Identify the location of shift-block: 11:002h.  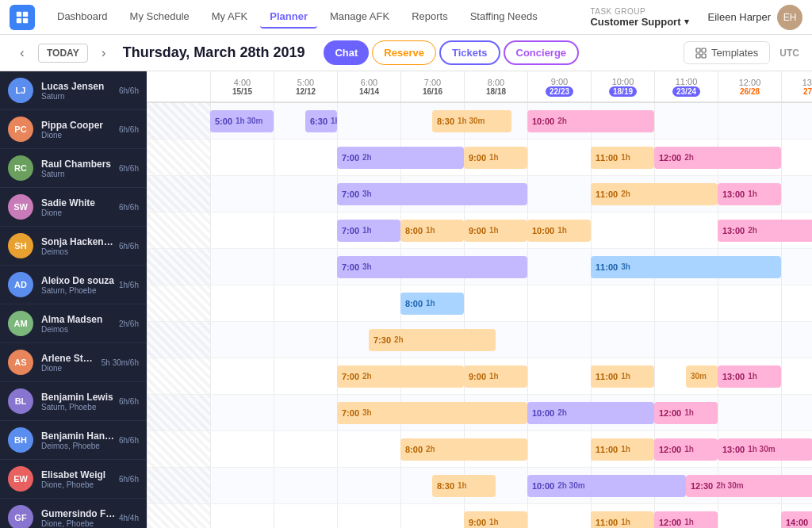
(654, 194).